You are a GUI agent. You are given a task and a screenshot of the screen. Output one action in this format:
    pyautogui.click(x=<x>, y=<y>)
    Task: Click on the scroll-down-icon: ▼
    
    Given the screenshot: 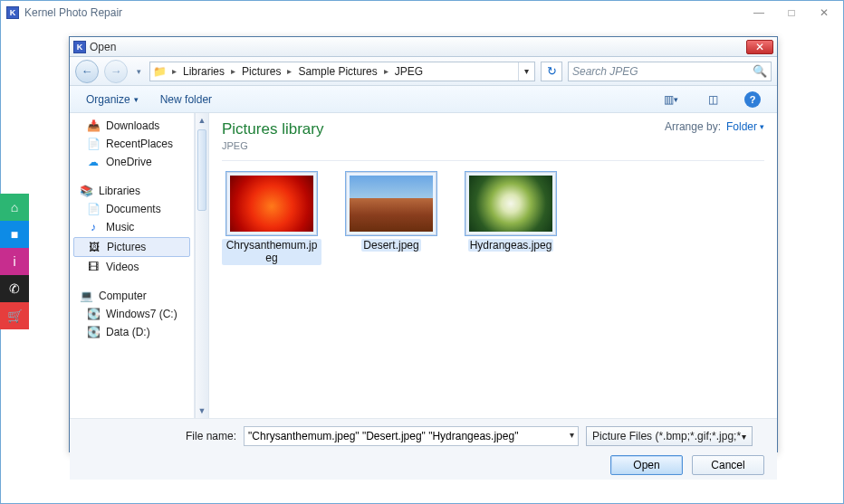 What is the action you would take?
    pyautogui.click(x=202, y=411)
    